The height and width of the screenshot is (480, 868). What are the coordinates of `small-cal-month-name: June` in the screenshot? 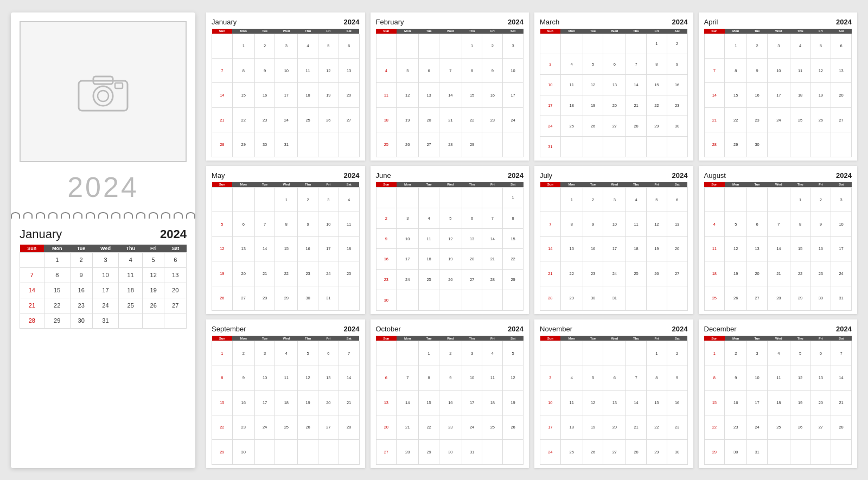 It's located at (384, 176).